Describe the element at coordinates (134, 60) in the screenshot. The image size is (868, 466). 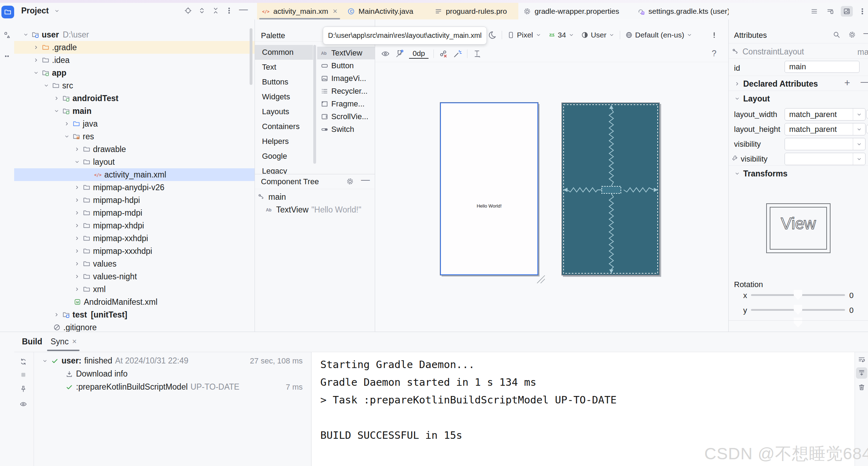
I see `tree-item-.idea: .idea` at that location.